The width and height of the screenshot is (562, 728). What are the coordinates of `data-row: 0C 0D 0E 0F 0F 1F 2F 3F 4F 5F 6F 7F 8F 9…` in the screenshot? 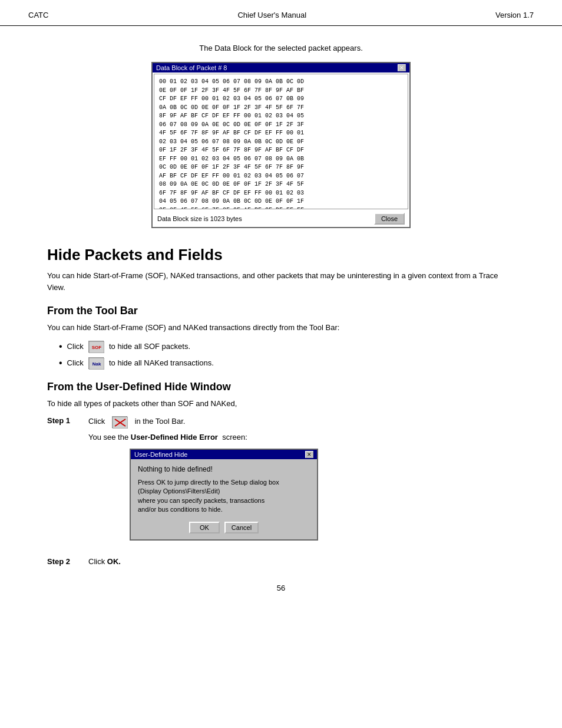 It's located at (281, 167).